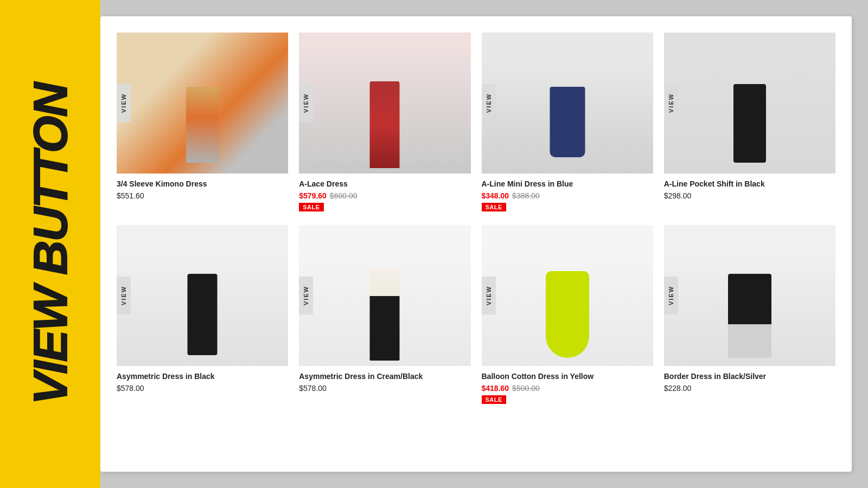  Describe the element at coordinates (567, 194) in the screenshot. I see `product-info: A-Line Mini Dress in Blue$348.00$388.00S…` at that location.